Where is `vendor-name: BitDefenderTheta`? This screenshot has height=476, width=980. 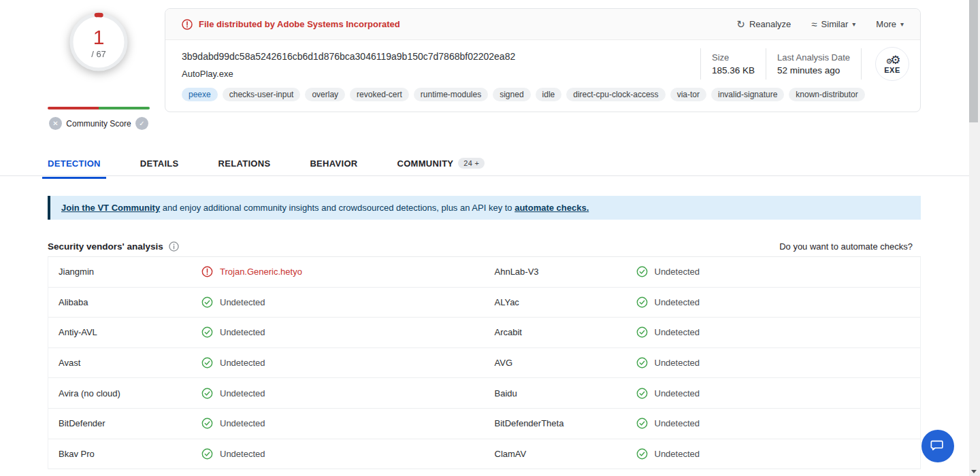
vendor-name: BitDefenderTheta is located at coordinates (561, 423).